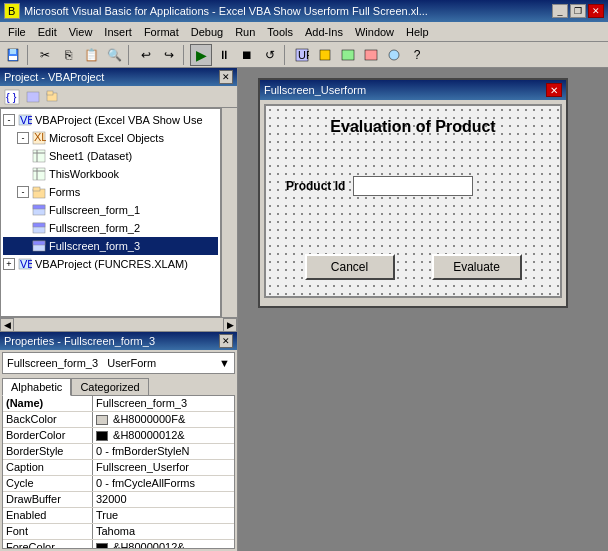 This screenshot has width=608, height=551. Describe the element at coordinates (54, 97) in the screenshot. I see `toggle-folders-button` at that location.